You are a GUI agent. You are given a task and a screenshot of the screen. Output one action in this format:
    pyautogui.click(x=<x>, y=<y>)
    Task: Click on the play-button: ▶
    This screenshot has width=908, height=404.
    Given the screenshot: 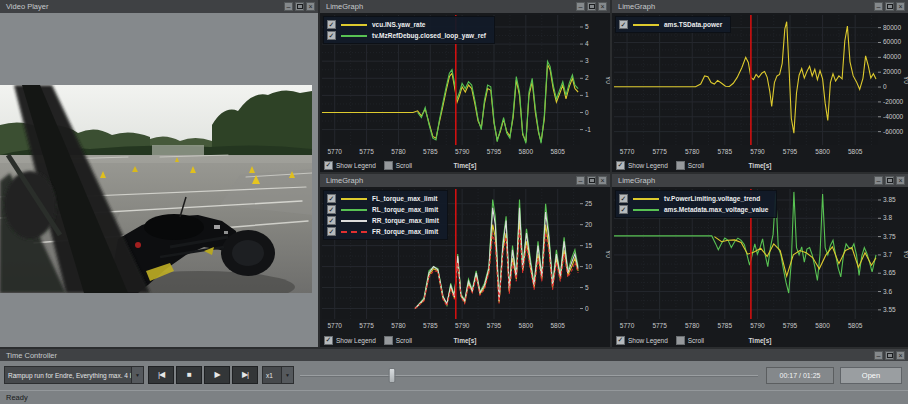 What is the action you would take?
    pyautogui.click(x=217, y=375)
    